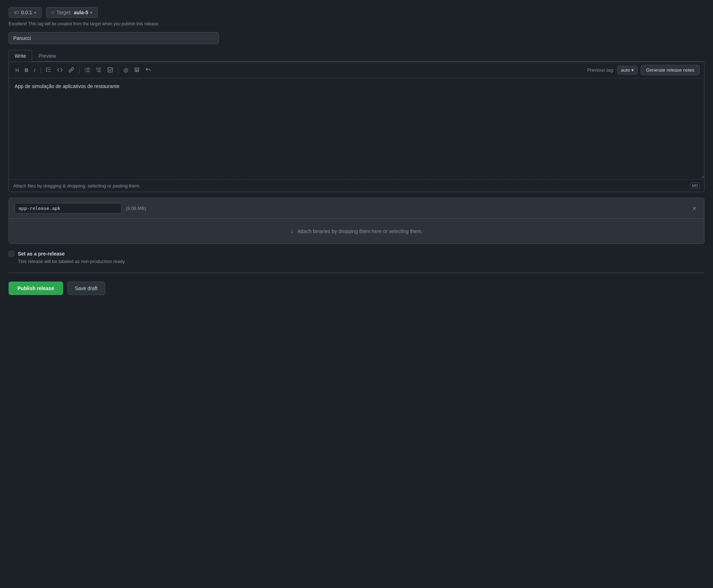 The width and height of the screenshot is (713, 588). What do you see at coordinates (360, 231) in the screenshot?
I see `drop-binaries-text: Attach binaries by dropping them here or…` at bounding box center [360, 231].